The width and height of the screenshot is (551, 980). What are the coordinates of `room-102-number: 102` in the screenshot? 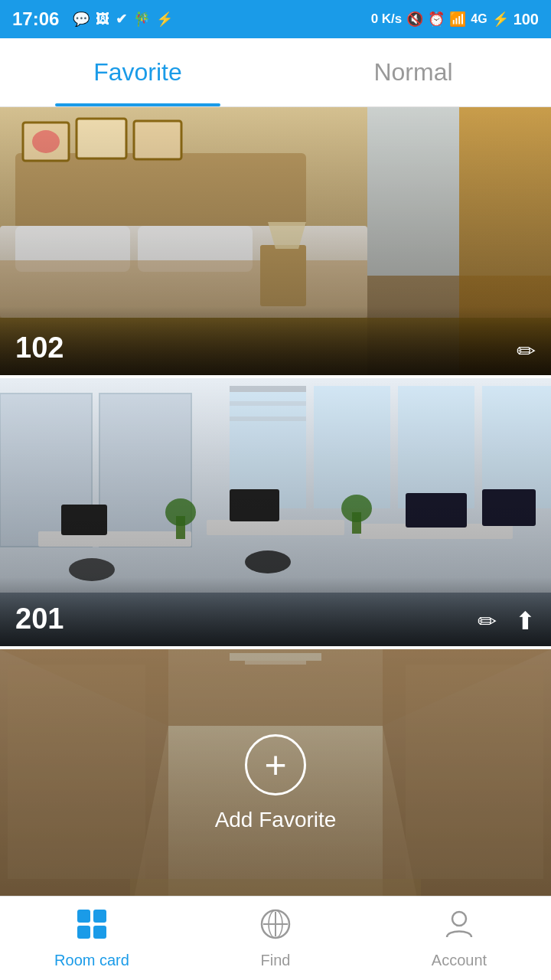 It's located at (40, 348).